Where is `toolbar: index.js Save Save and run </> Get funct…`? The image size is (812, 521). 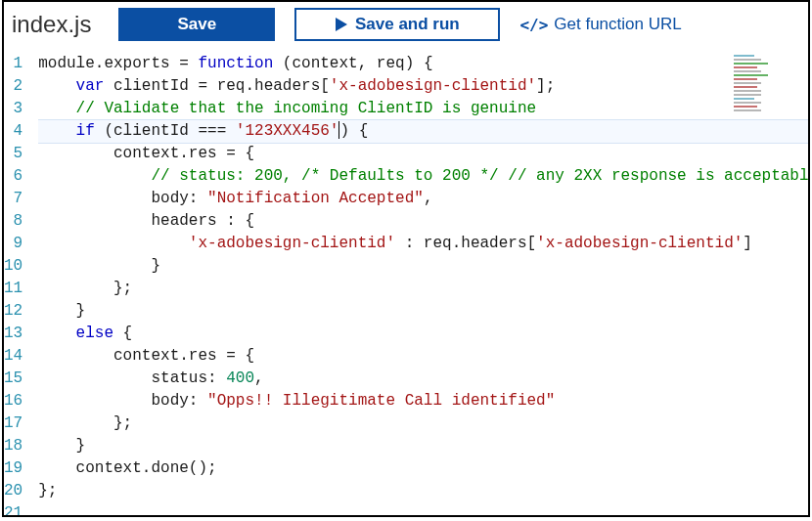
toolbar: index.js Save Save and run </> Get funct… is located at coordinates (406, 24).